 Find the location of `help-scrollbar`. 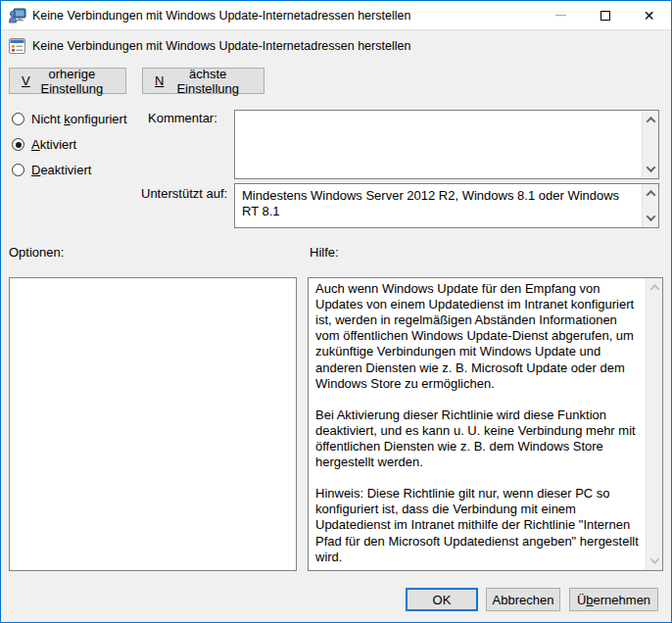

help-scrollbar is located at coordinates (654, 424).